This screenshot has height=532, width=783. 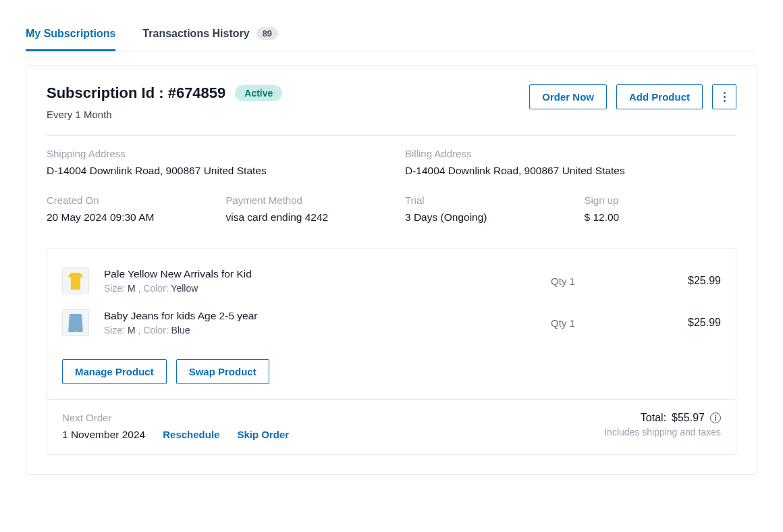 I want to click on created-on-value: 20 May 2024 09:30 AM, so click(x=123, y=217).